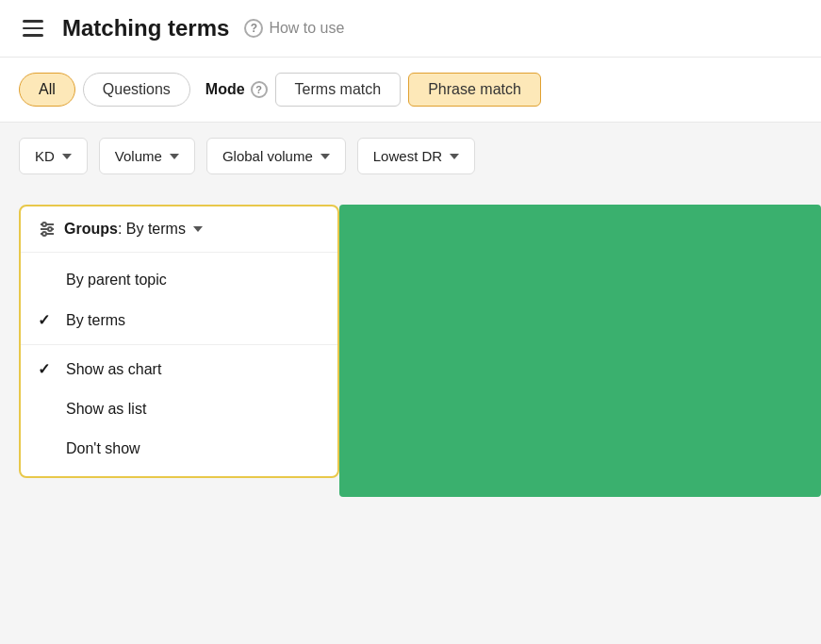  Describe the element at coordinates (268, 157) in the screenshot. I see `global-volume-filter-label: Global volume` at that location.